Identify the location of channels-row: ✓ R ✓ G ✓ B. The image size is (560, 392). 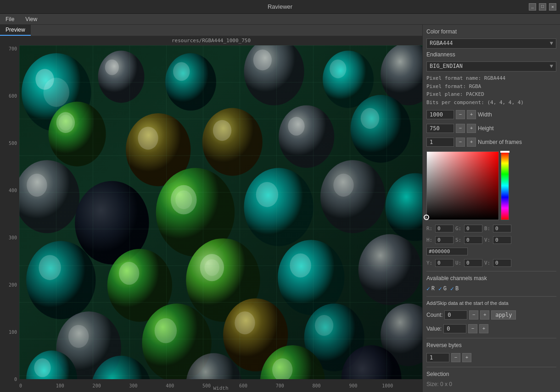
(491, 289).